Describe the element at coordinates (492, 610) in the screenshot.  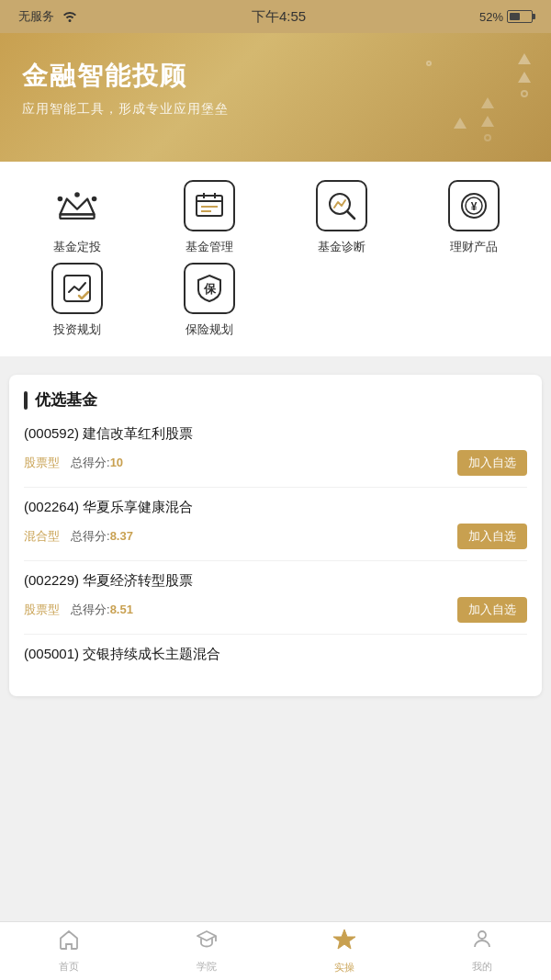
I see `add-btn-002229: 加入自选` at that location.